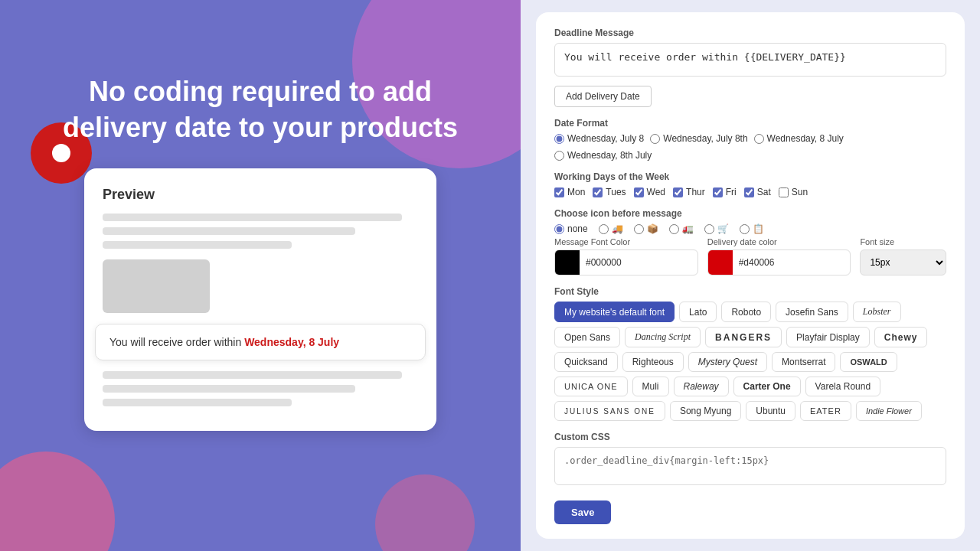  I want to click on date-format-label-4: Wednesday, 8th July, so click(609, 155).